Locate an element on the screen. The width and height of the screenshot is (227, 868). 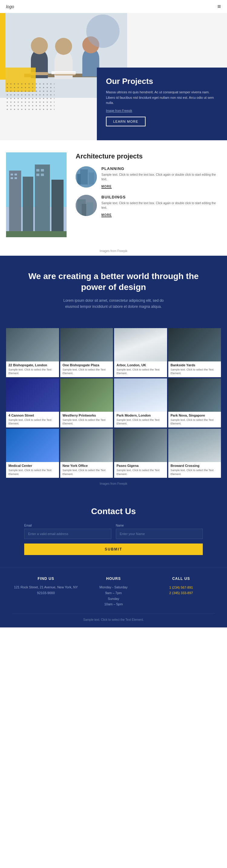
image-credit-link: Image from Freepik is located at coordinates (119, 111).